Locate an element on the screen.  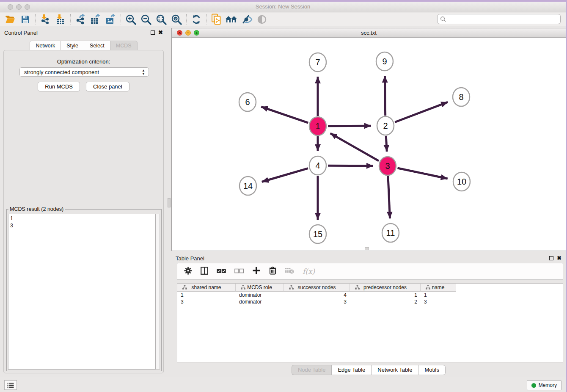
delete-column-icon is located at coordinates (272, 271).